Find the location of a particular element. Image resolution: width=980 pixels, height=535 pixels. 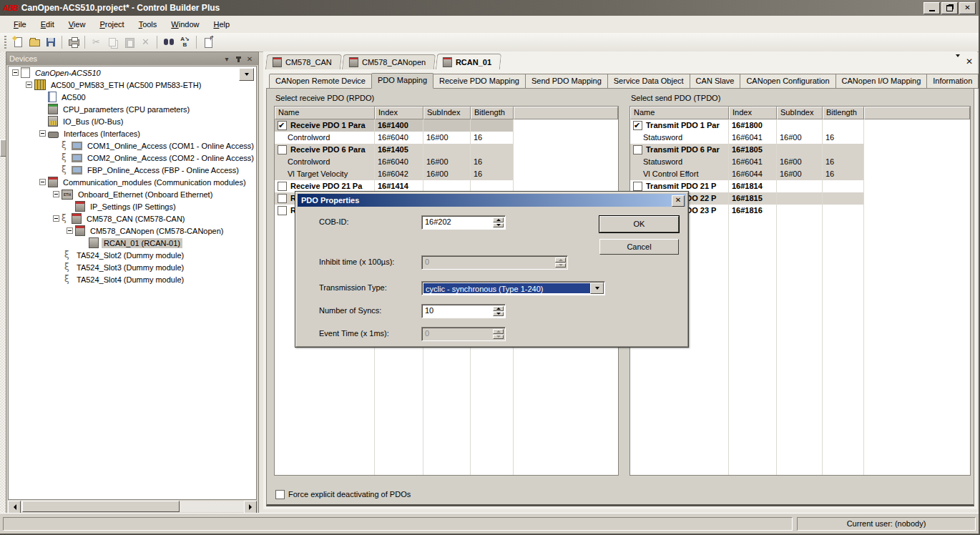

pdo-row: Vl Control Effort16#604416#0016 is located at coordinates (800, 175).